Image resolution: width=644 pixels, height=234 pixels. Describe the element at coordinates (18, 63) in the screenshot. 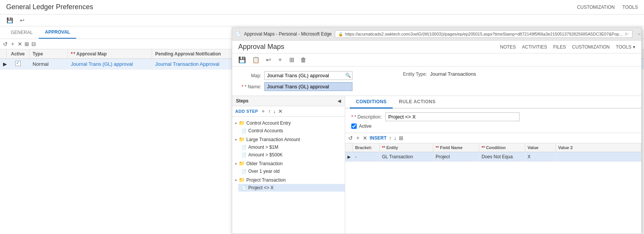

I see `active-checkbox` at that location.